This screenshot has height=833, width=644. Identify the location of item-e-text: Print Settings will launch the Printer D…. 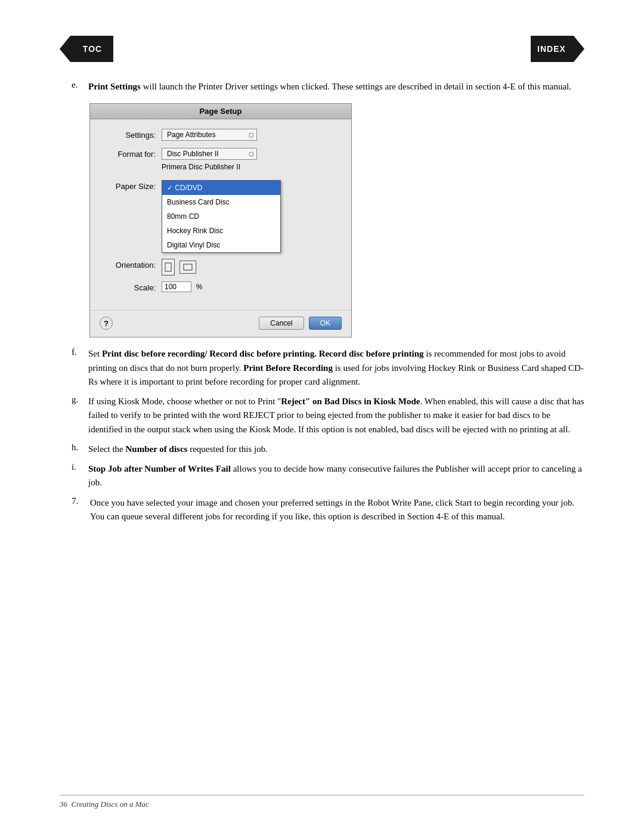
(336, 87).